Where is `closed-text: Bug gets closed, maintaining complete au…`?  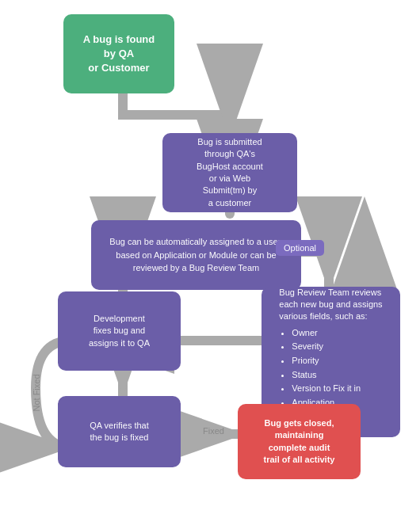 closed-text: Bug gets closed, maintaining complete au… is located at coordinates (300, 442).